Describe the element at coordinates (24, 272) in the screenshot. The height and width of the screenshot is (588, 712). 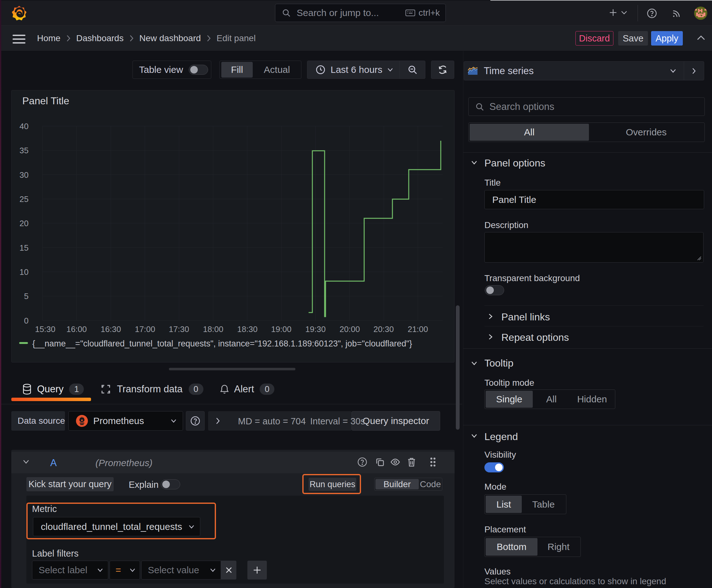
I see `svg-text: 10` at that location.